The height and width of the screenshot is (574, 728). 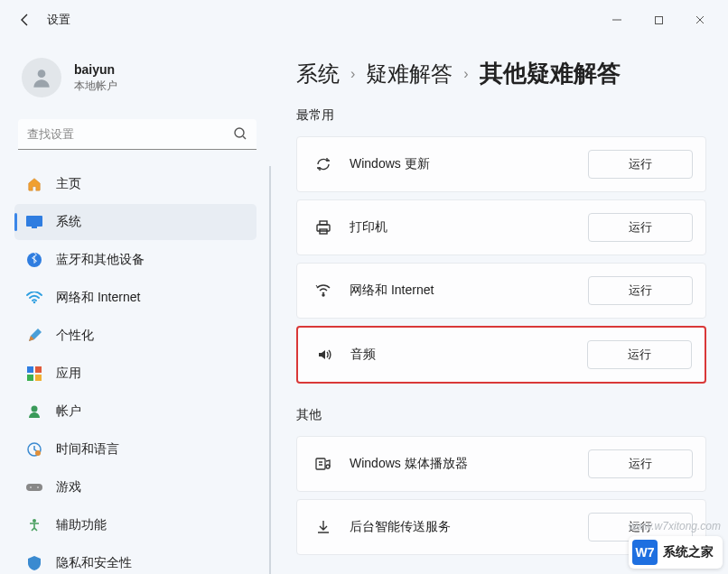 I want to click on nav-item-apps: 应用, so click(x=135, y=374).